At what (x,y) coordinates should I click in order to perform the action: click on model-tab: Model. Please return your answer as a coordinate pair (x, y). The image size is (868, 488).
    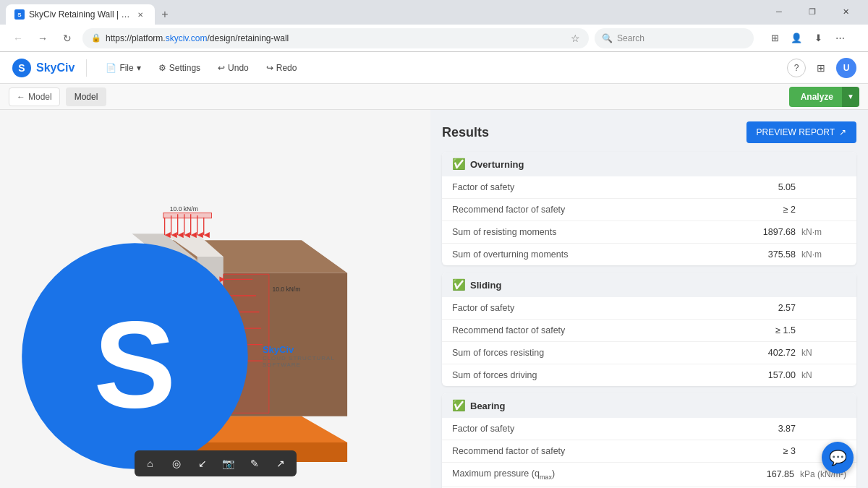
    Looking at the image, I should click on (87, 97).